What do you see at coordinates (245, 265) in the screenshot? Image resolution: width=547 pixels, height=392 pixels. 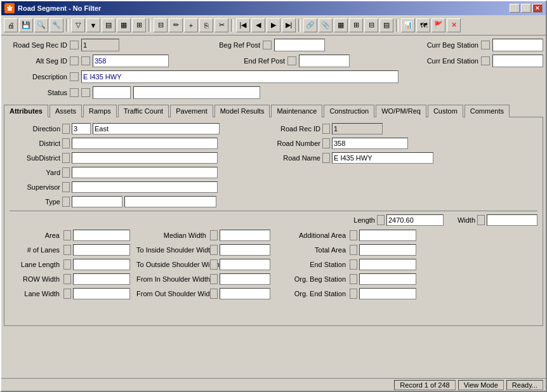 I see `to-outside-shoulder-input` at bounding box center [245, 265].